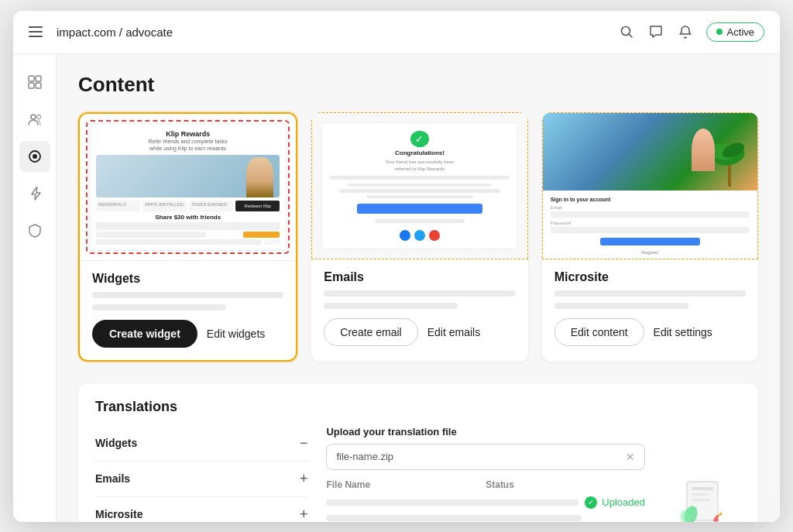 This screenshot has width=793, height=532. I want to click on upload-filename: file-name.zip, so click(478, 457).